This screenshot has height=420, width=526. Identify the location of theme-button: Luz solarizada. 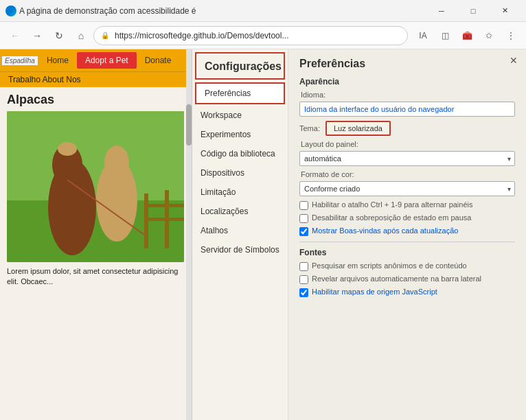
(358, 128).